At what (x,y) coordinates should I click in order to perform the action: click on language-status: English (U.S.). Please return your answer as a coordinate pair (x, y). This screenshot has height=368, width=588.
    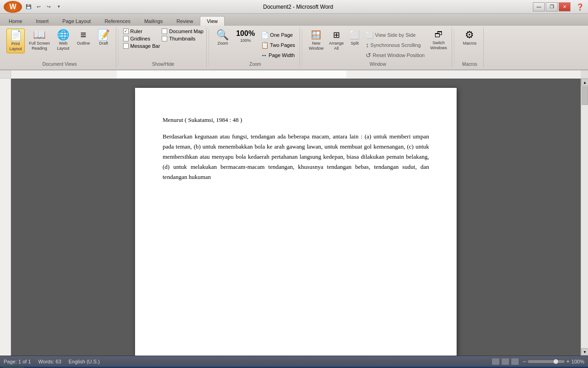
    Looking at the image, I should click on (84, 362).